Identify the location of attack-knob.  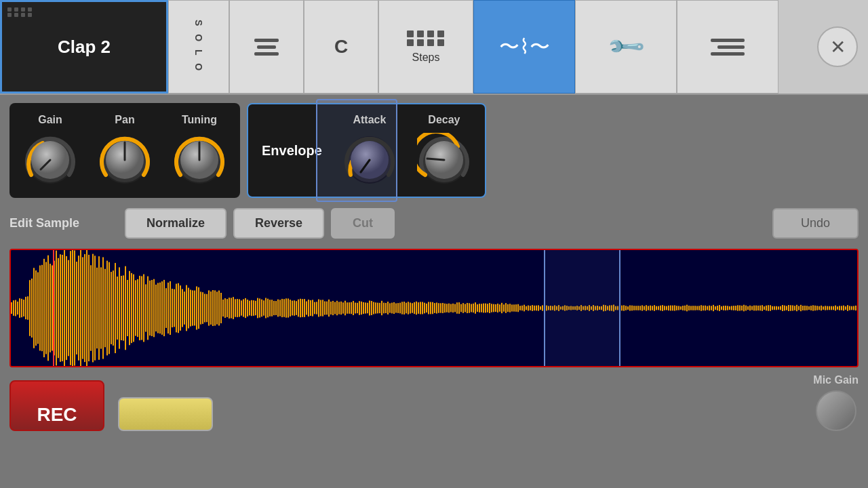
(370, 160).